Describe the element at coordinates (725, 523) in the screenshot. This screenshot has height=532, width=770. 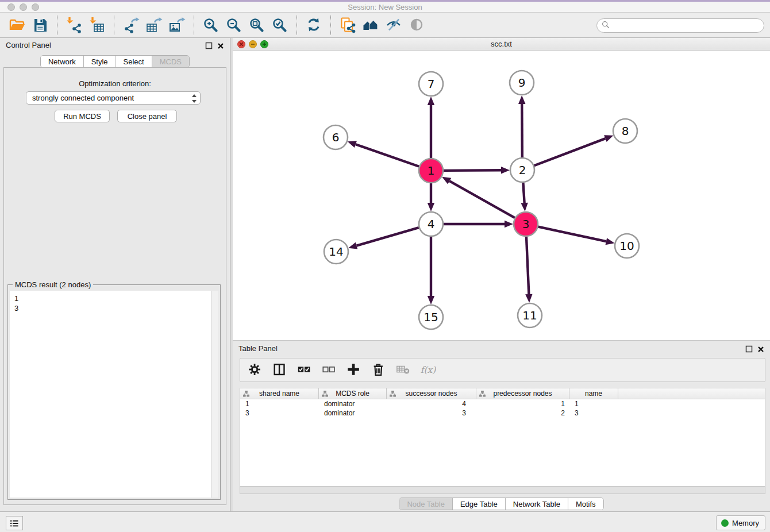
I see `memory-status-icon` at that location.